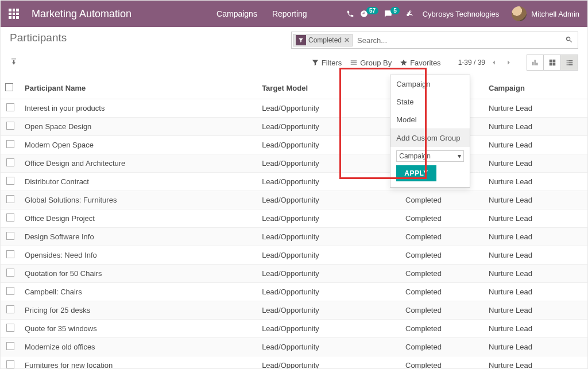 This screenshot has width=588, height=369. I want to click on search-chip-completed: Completed ✕, so click(323, 40).